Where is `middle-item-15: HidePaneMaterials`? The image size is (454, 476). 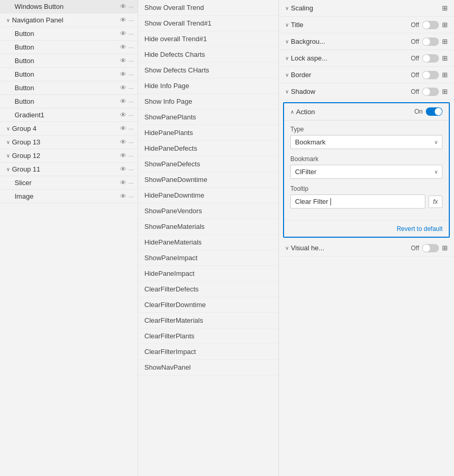
middle-item-15: HidePaneMaterials is located at coordinates (208, 242).